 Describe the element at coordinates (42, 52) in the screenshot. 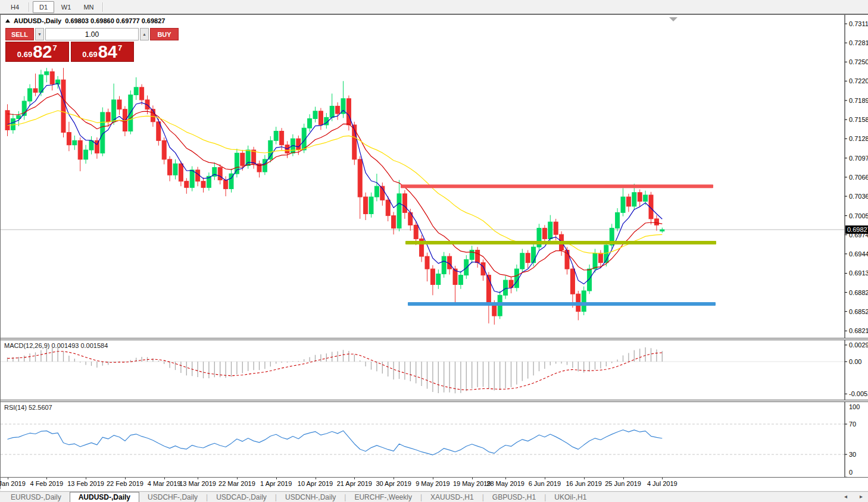

I see `sell-price-main: 82` at that location.